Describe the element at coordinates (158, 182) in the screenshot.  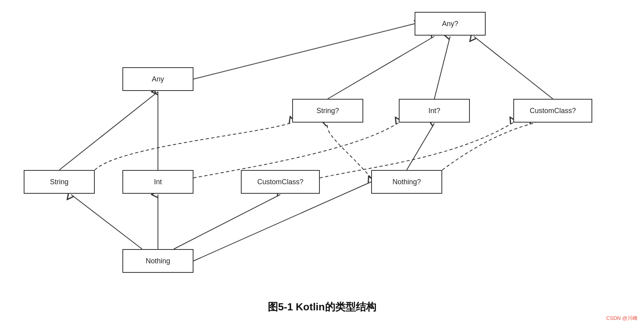
I see `box-int: Int` at that location.